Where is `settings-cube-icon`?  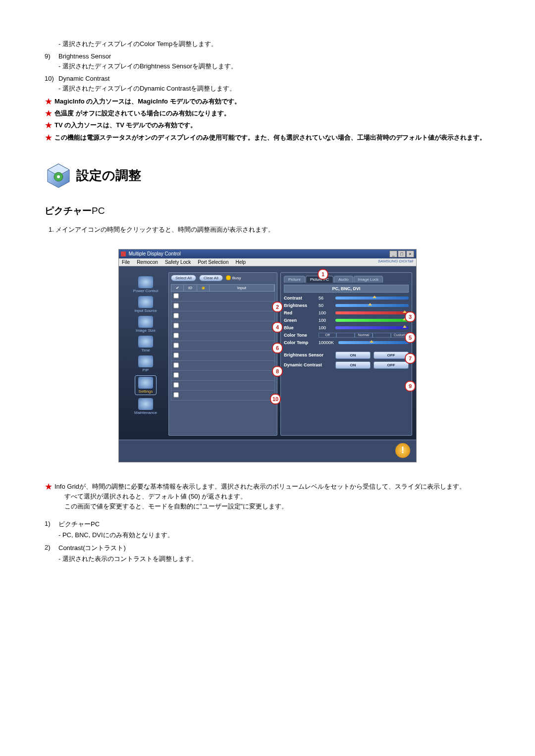 settings-cube-icon is located at coordinates (58, 176).